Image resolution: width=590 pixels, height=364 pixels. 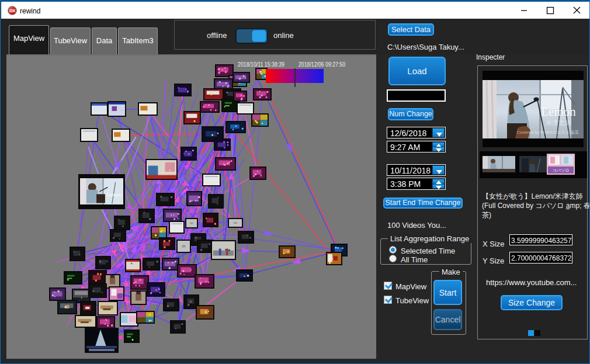 I want to click on svg-text: 米津玄師, so click(x=558, y=123).